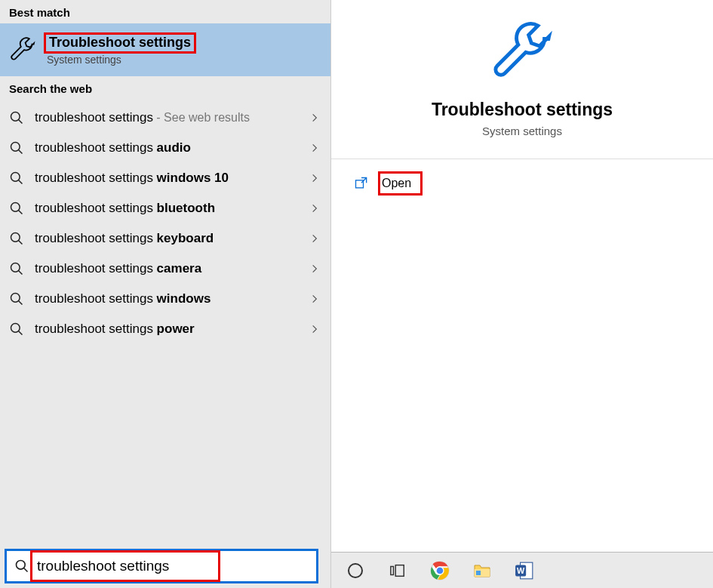 This screenshot has height=588, width=713. Describe the element at coordinates (167, 329) in the screenshot. I see `web-result-label: troubleshoot settings power` at that location.